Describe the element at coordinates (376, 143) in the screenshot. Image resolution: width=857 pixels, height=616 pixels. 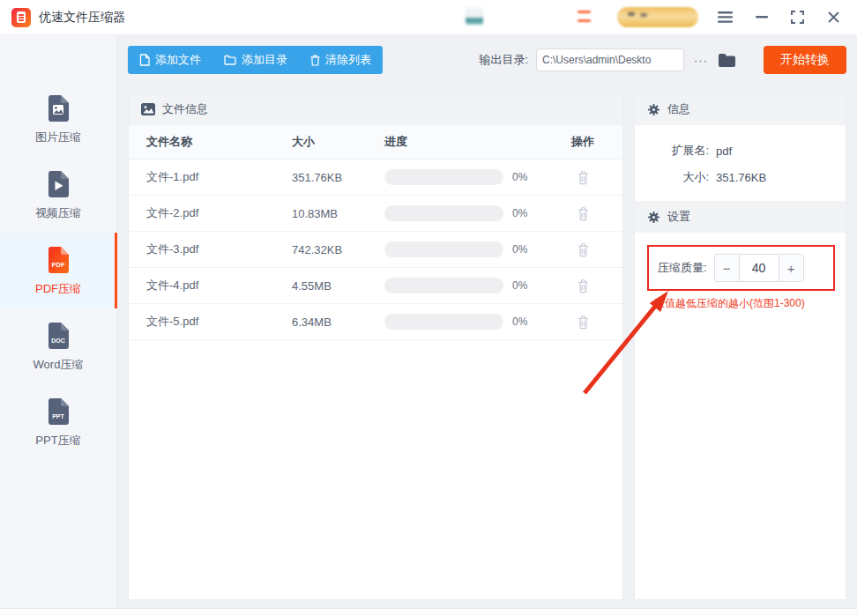
I see `table-column-header: 文件名称 大小 进度 操作` at that location.